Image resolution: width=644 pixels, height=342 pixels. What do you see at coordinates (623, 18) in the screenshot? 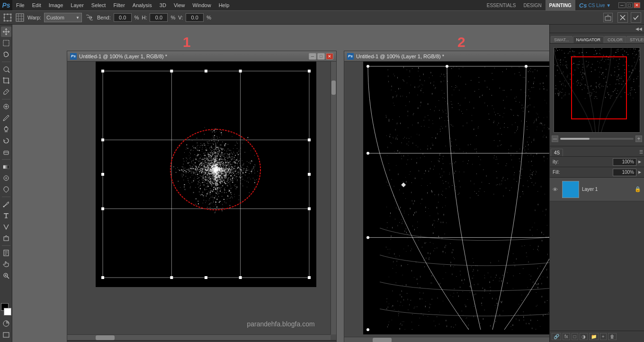
I see `cancel-button` at bounding box center [623, 18].